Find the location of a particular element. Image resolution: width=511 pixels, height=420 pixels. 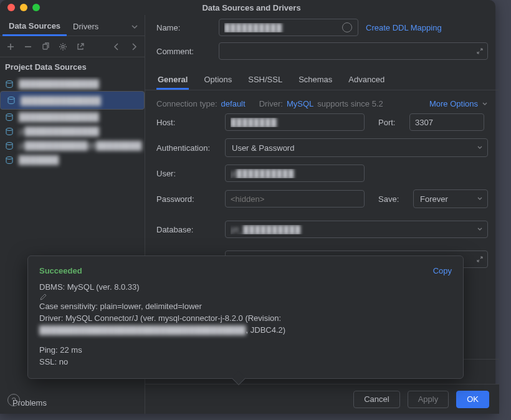

help-button: ? is located at coordinates (14, 400).